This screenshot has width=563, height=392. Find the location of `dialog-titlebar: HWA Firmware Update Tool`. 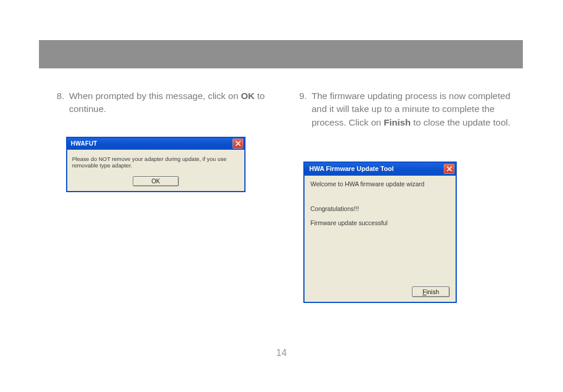

dialog-titlebar: HWA Firmware Update Tool is located at coordinates (380, 169).